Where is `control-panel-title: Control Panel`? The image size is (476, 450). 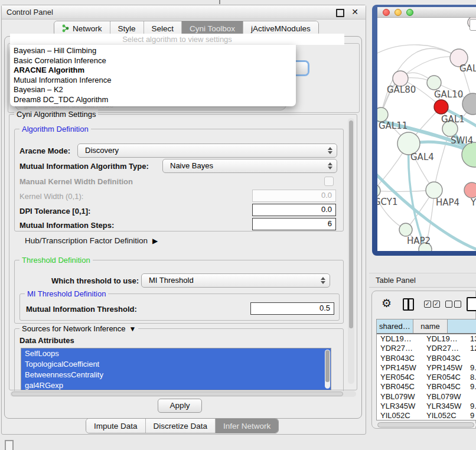 control-panel-title: Control Panel is located at coordinates (30, 12).